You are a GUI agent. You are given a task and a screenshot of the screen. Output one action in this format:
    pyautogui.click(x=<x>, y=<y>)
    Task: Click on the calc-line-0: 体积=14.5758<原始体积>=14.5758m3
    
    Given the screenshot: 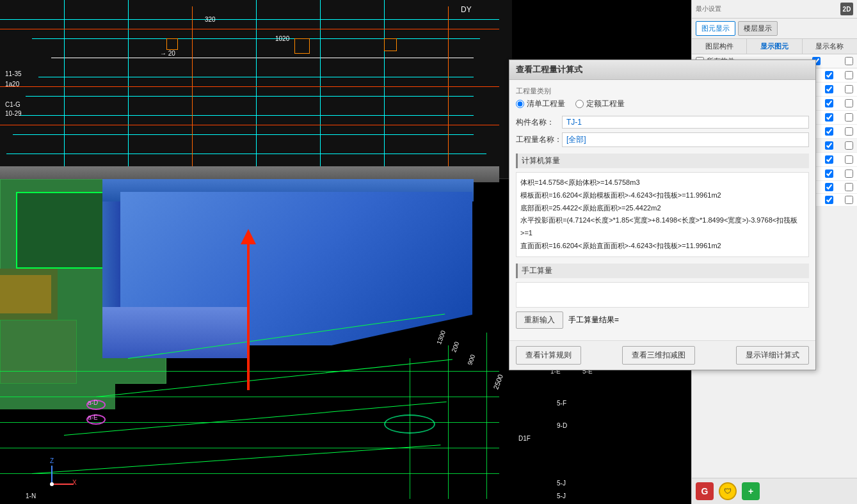 What is the action you would take?
    pyautogui.click(x=662, y=183)
    